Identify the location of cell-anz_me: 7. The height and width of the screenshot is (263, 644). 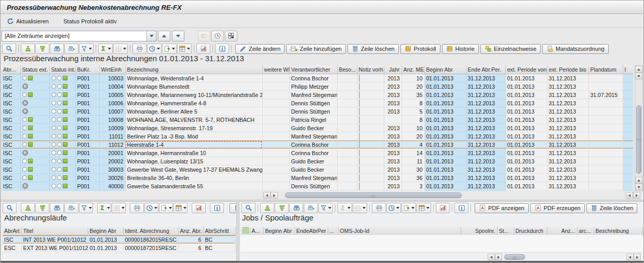
(413, 191).